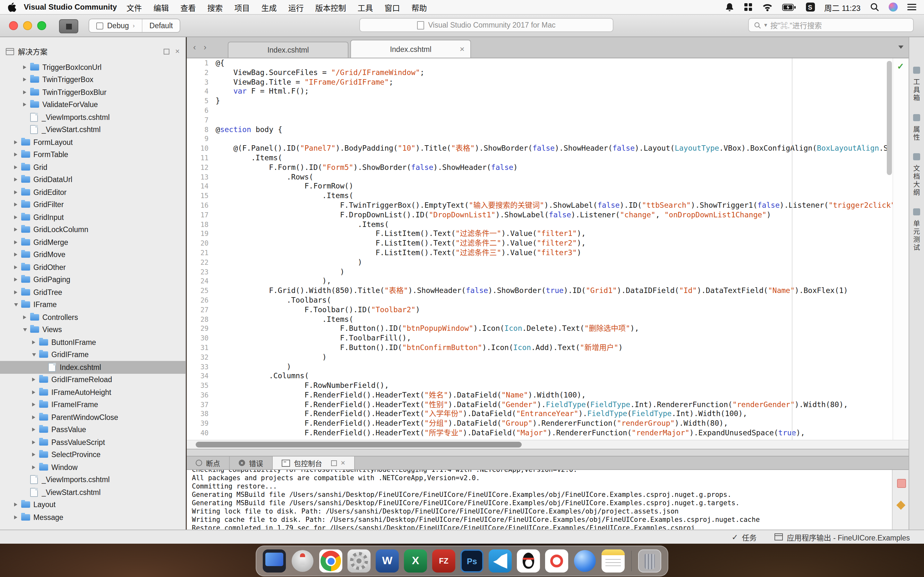 The height and width of the screenshot is (577, 924). I want to click on tree-item-GridFilter: GridFilter, so click(93, 205).